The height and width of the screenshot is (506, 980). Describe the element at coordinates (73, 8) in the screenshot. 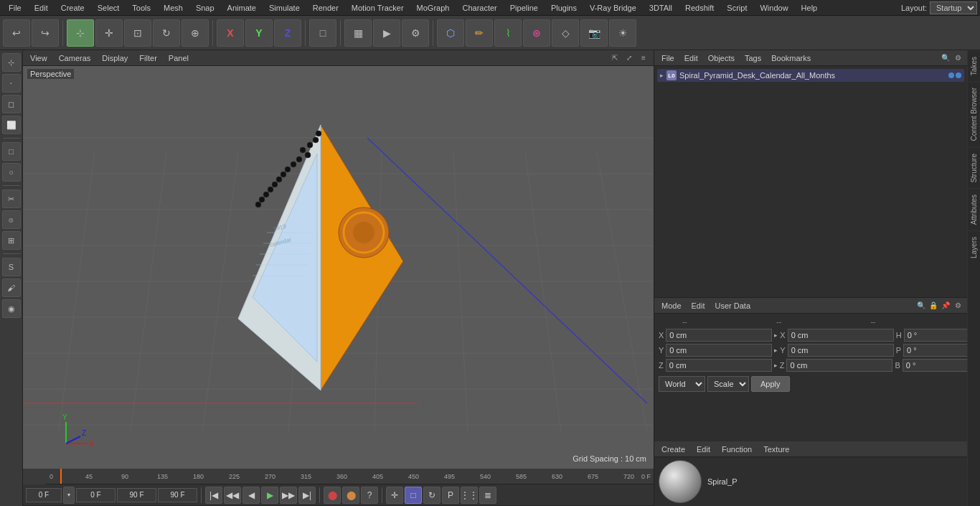

I see `menu-create: Create` at that location.